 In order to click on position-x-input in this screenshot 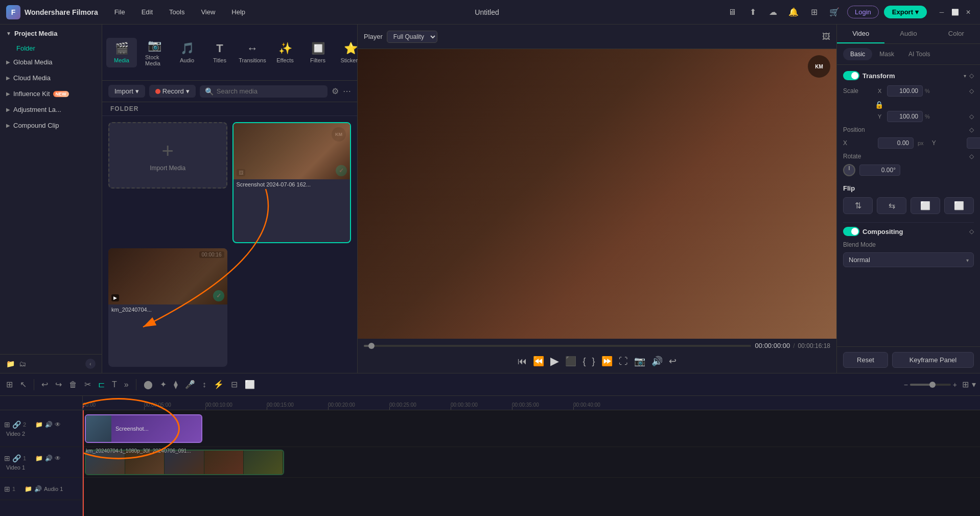, I will do `click(896, 143)`.